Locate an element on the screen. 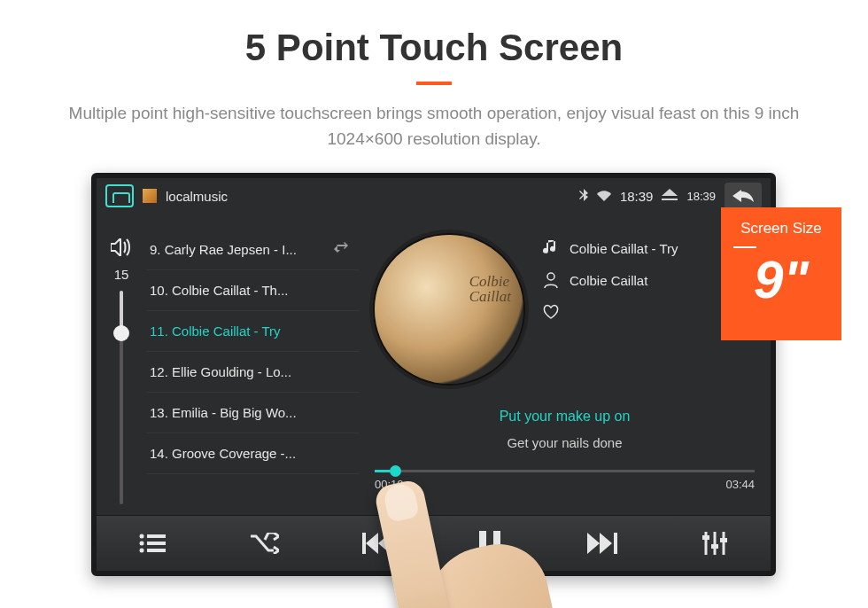 The width and height of the screenshot is (868, 608). track-label: 12. Ellie Goulding - Lo... is located at coordinates (250, 372).